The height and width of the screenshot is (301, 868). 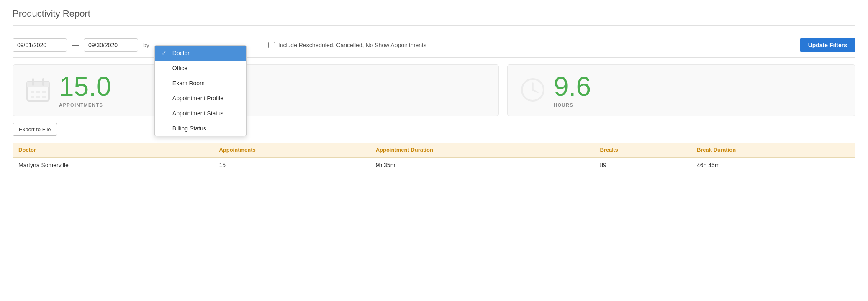 I want to click on update-filters-button: Update Filters, so click(x=828, y=45).